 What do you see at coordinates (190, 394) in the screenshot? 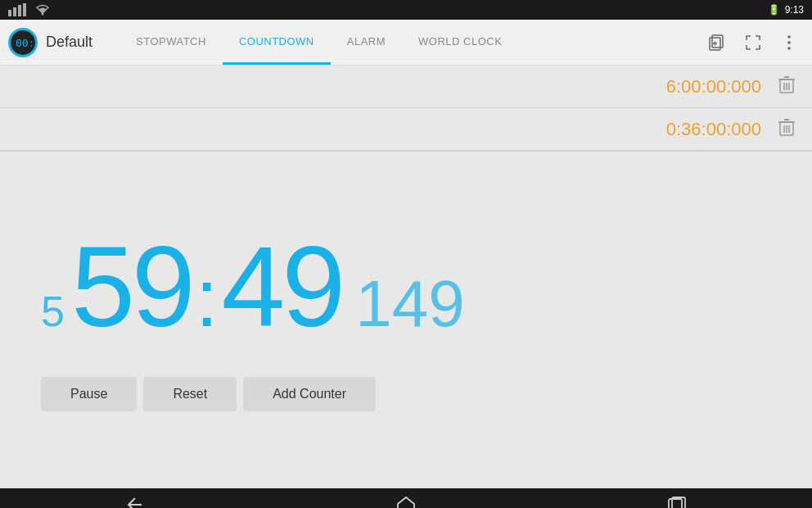
I see `reset-button: Reset` at bounding box center [190, 394].